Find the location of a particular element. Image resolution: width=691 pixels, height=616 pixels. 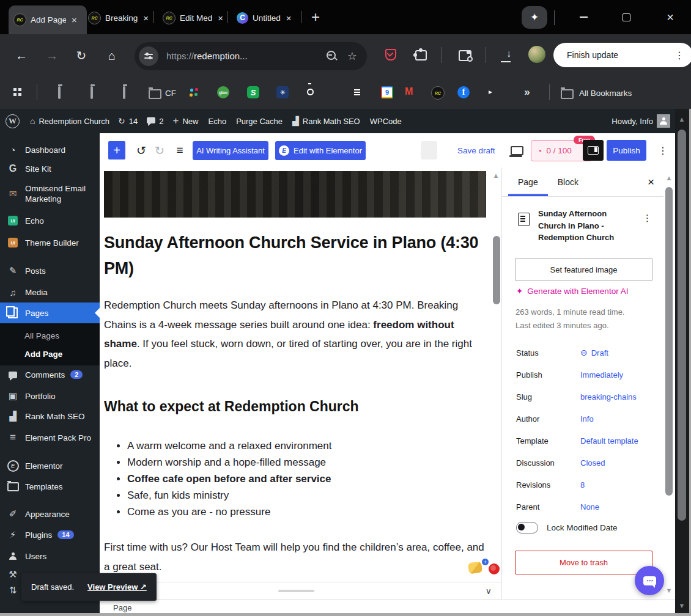

home-button: ⌂ is located at coordinates (112, 56).